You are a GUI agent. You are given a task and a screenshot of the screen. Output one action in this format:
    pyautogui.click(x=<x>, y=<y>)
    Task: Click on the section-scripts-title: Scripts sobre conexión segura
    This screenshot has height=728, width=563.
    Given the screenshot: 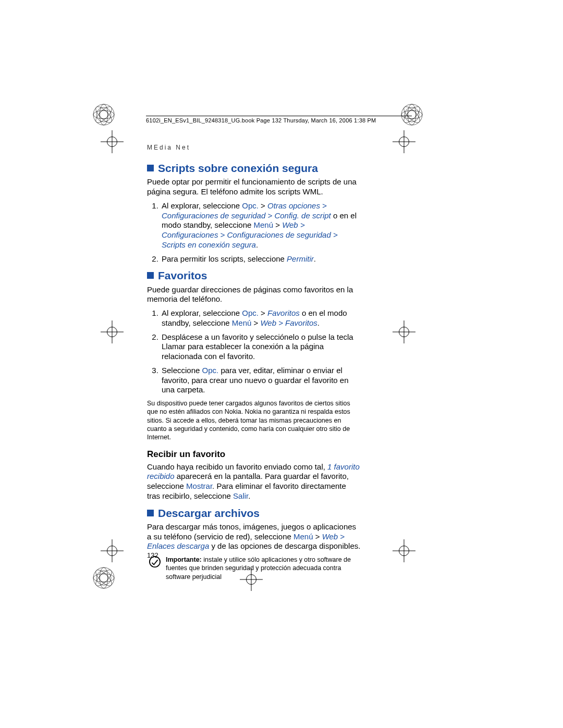 What is the action you would take?
    pyautogui.click(x=238, y=168)
    